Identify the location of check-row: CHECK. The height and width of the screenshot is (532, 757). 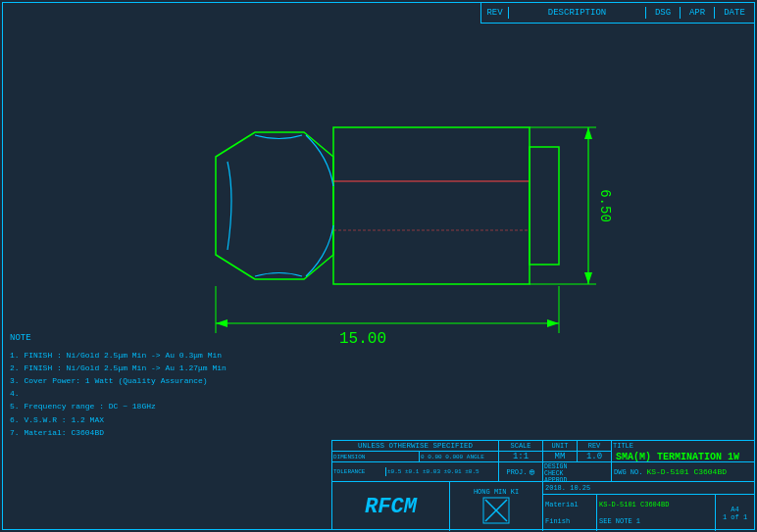
(577, 474).